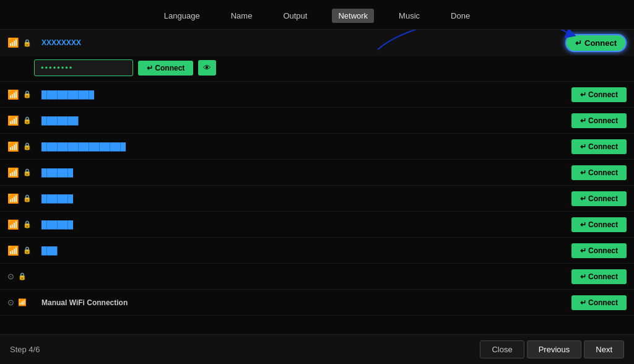 Image resolution: width=634 pixels, height=364 pixels. I want to click on footer: Step 4/6 Close Previous Next, so click(317, 349).